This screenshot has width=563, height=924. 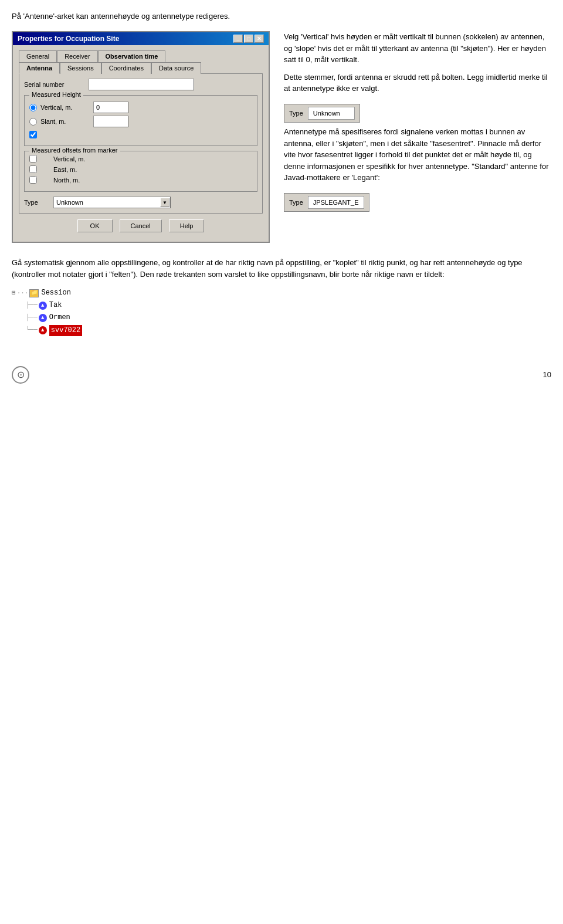 What do you see at coordinates (141, 121) in the screenshot?
I see `slant-radio-row: Slant, m.` at bounding box center [141, 121].